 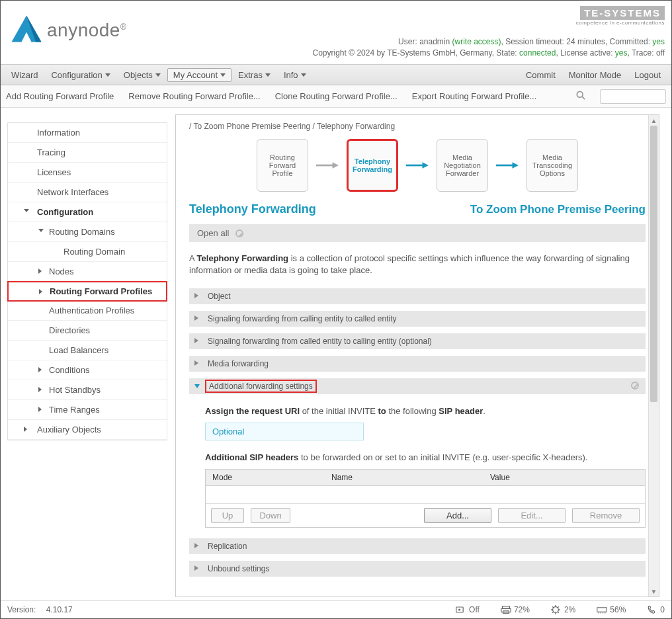 What do you see at coordinates (284, 431) in the screenshot?
I see `sip-header-select: Optional` at bounding box center [284, 431].